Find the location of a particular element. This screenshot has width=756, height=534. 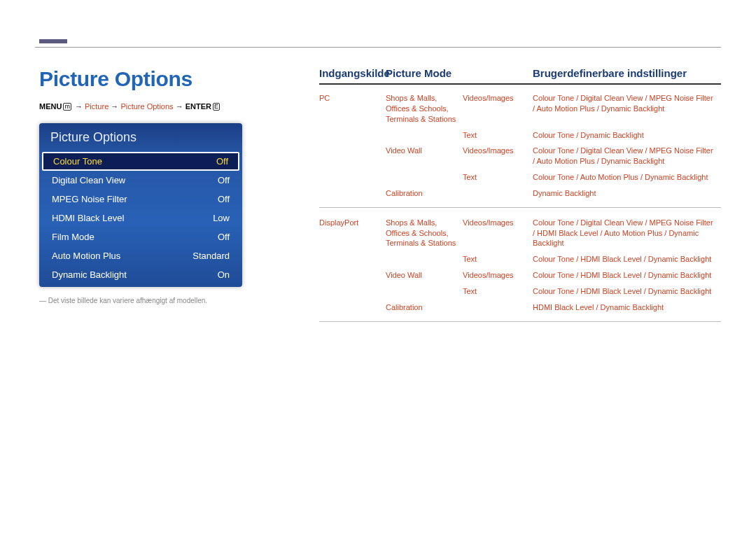

menu-row: Dynamic BacklightOn is located at coordinates (141, 276).